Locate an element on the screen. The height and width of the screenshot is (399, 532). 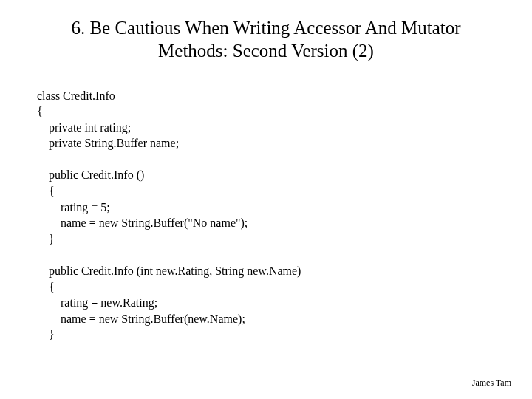
title-line-2: Methods: Second Version (2) is located at coordinates (266, 50).